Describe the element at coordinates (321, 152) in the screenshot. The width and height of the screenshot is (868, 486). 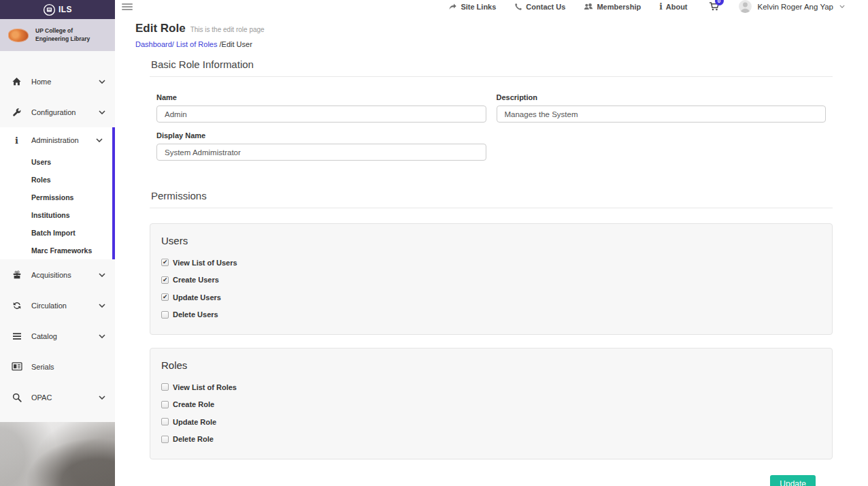
I see `display-name-input` at that location.